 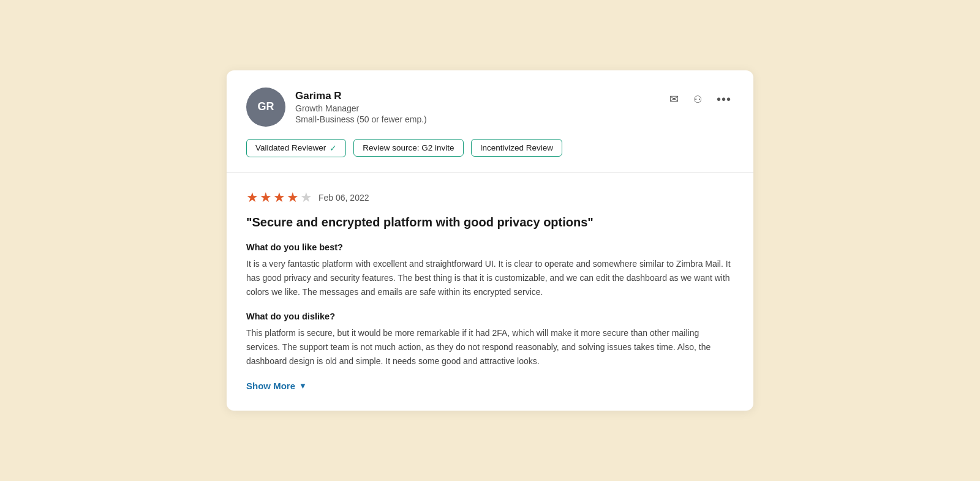 What do you see at coordinates (306, 198) in the screenshot?
I see `star-5: ★` at bounding box center [306, 198].